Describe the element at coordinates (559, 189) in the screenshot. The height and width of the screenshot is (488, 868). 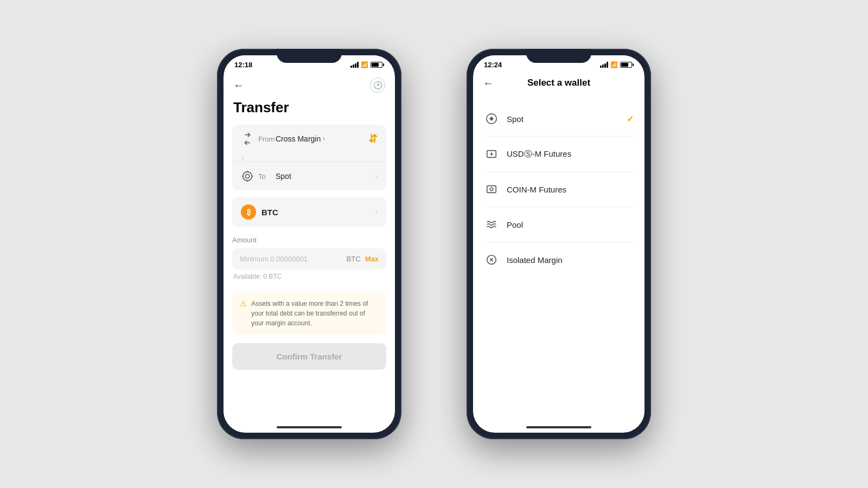
I see `wallet-list: Spot ✓ USDⓈ-M Futures` at that location.